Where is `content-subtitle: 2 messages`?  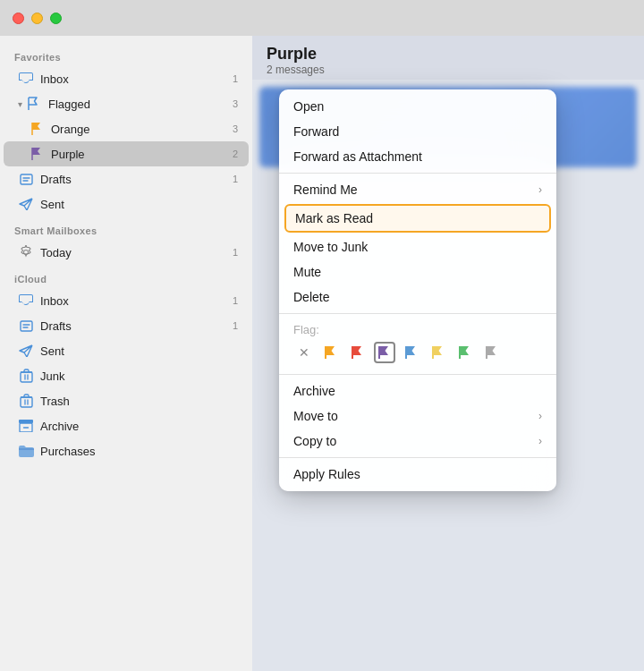 content-subtitle: 2 messages is located at coordinates (448, 70).